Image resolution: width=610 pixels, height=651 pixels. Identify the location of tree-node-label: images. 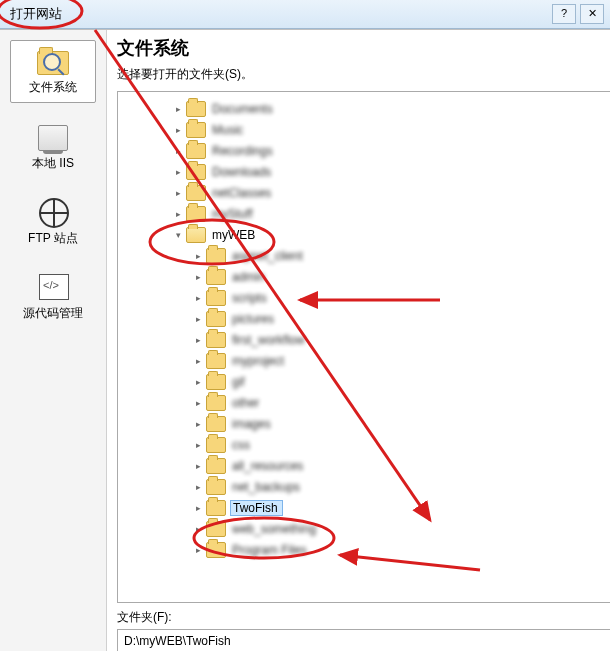
(252, 424).